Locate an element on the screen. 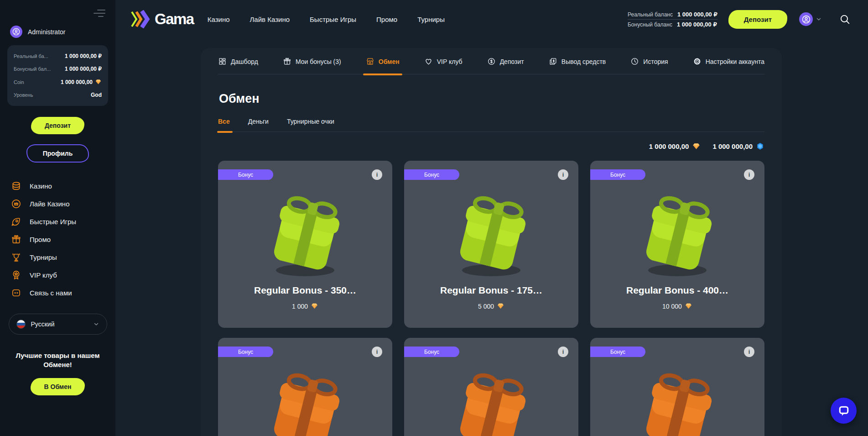 Image resolution: width=868 pixels, height=436 pixels. logo-text: Gama is located at coordinates (174, 19).